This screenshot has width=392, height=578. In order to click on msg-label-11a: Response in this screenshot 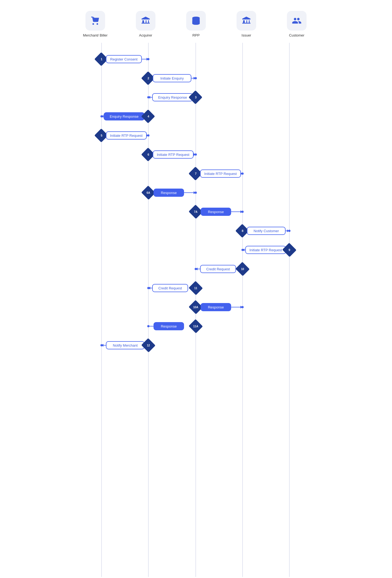, I will do `click(169, 326)`.